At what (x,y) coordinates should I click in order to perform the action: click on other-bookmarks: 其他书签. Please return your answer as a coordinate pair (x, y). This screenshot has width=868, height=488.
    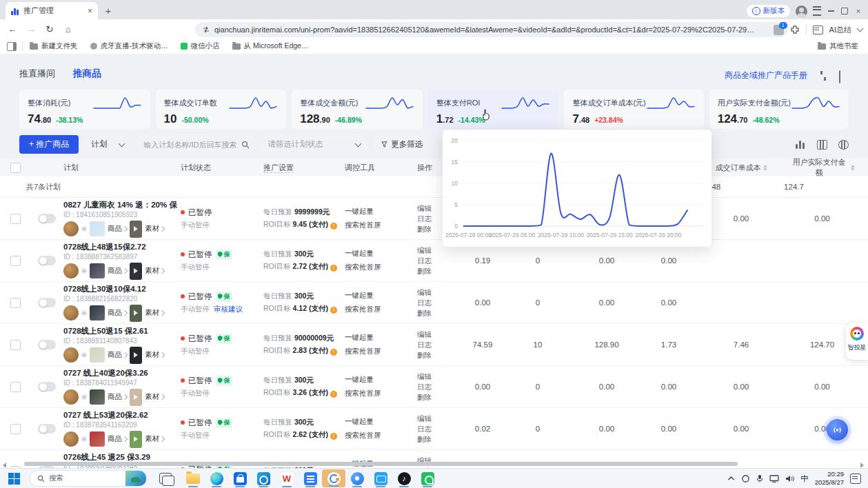
    Looking at the image, I should click on (842, 46).